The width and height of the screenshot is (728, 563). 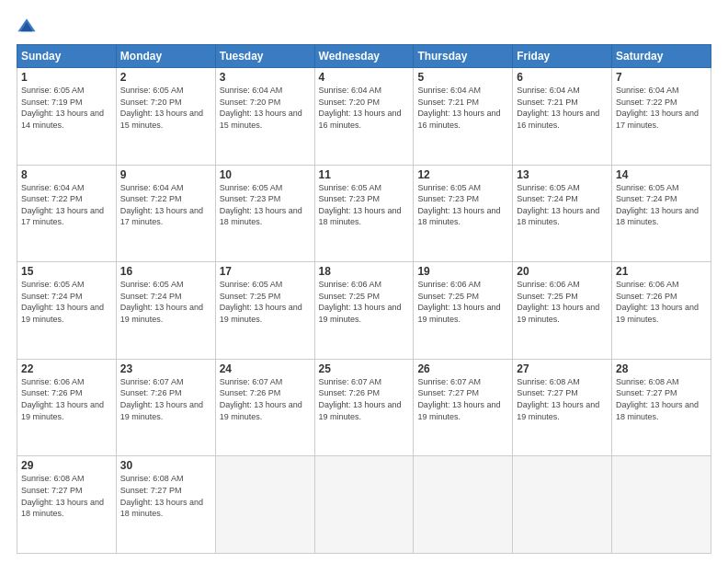 What do you see at coordinates (67, 408) in the screenshot?
I see `calendar-cell: 22Sunrise: 6:06 AMSunset: 7:26 PMDayligh…` at bounding box center [67, 408].